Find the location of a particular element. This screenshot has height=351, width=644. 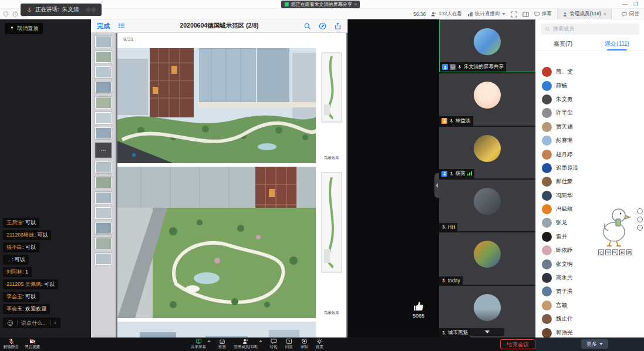

member-name: 冯毓航 is located at coordinates (565, 209).